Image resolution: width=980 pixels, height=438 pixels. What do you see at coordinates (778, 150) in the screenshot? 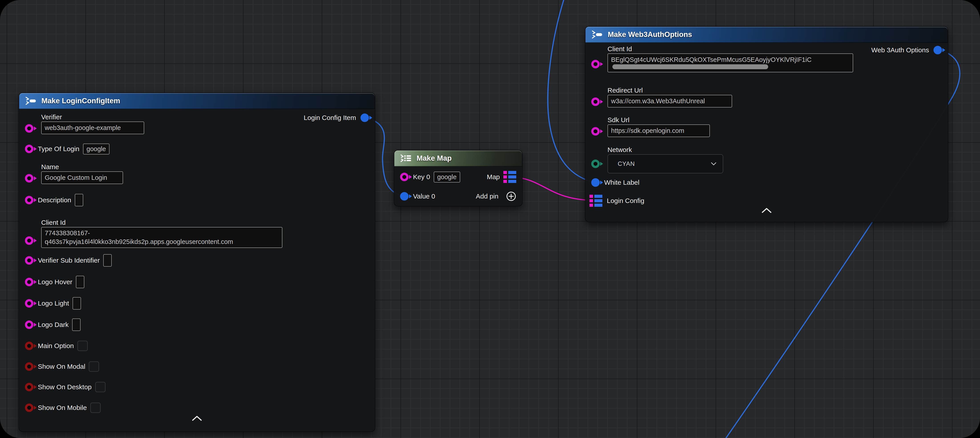
I see `pin-label: Network` at bounding box center [778, 150].